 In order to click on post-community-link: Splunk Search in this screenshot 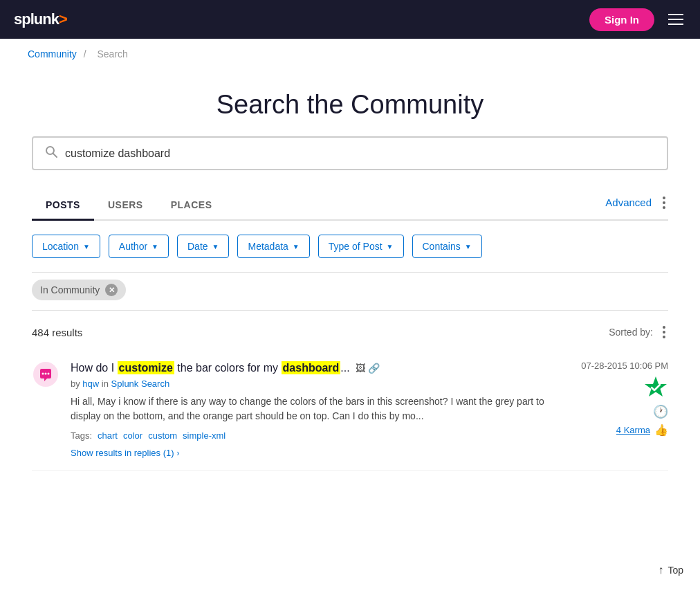, I will do `click(141, 383)`.